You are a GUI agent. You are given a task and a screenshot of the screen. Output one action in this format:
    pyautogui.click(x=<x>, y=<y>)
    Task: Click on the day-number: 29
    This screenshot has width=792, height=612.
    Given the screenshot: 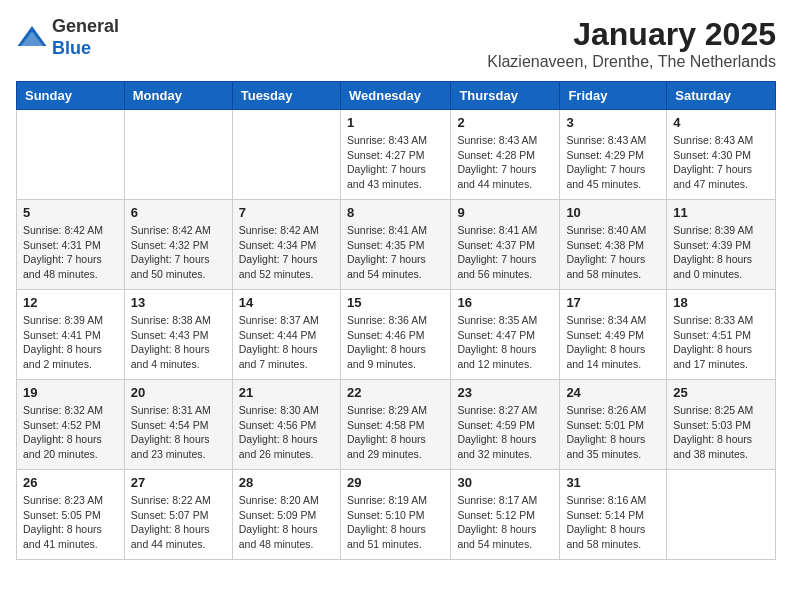 What is the action you would take?
    pyautogui.click(x=396, y=482)
    